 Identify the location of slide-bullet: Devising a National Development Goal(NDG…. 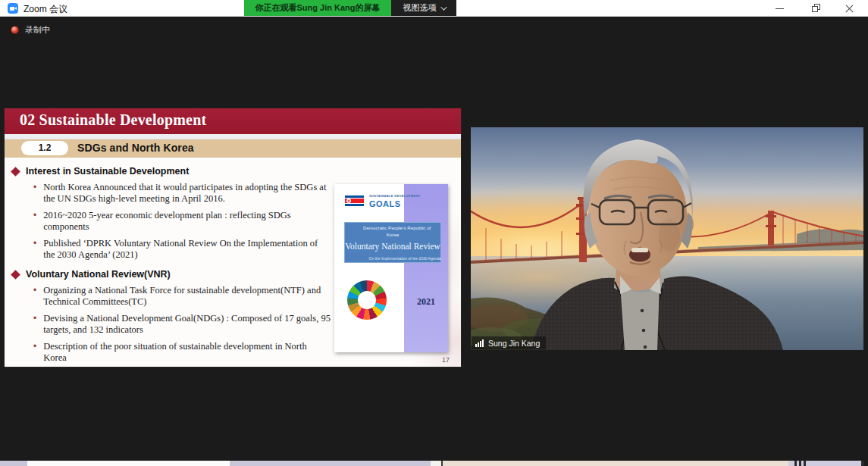
(186, 324).